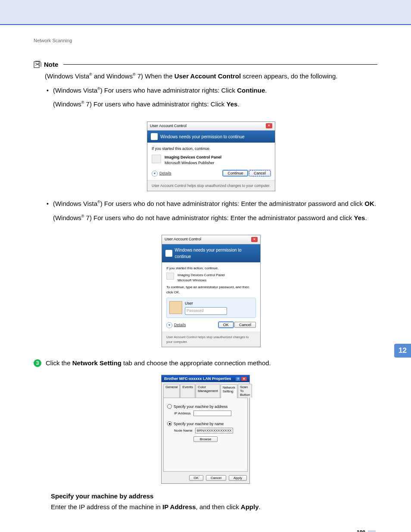 This screenshot has width=411, height=532. Describe the element at coordinates (211, 308) in the screenshot. I see `password-panel: User Password` at that location.